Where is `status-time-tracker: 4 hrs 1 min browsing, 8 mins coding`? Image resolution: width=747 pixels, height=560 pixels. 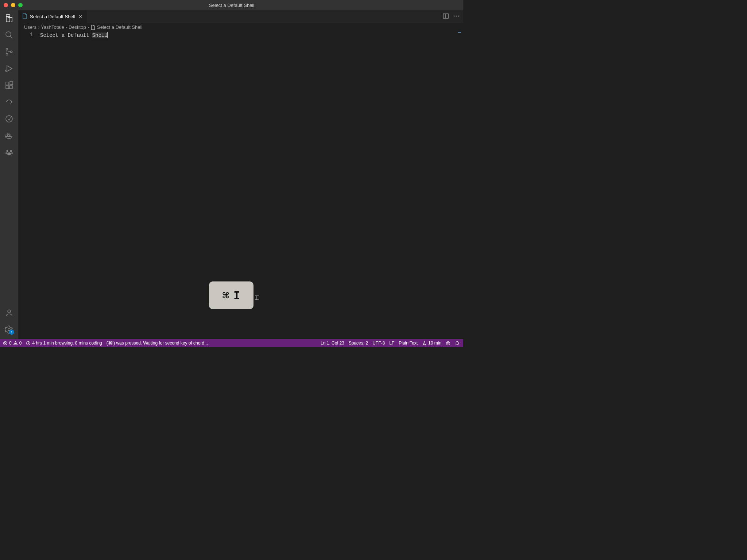
status-time-tracker: 4 hrs 1 min browsing, 8 mins coding is located at coordinates (64, 343).